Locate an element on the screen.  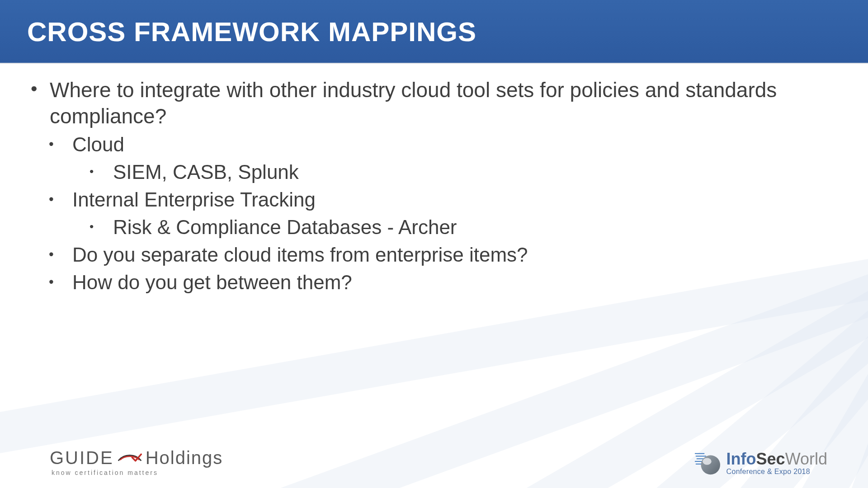
bullet-cloud: Cloud SIEM, CASB, Splunk is located at coordinates (443, 158).